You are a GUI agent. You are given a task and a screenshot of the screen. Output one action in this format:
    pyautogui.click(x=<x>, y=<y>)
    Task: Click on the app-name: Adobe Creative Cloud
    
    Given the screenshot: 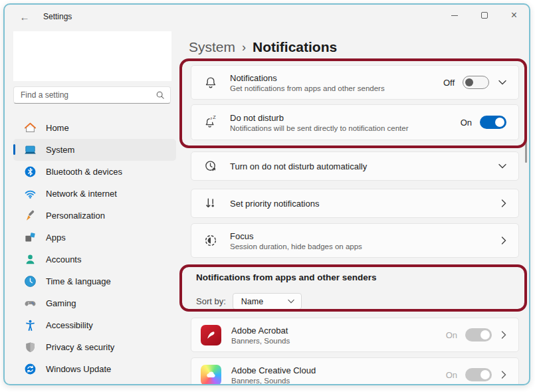 What is the action you would take?
    pyautogui.click(x=274, y=371)
    